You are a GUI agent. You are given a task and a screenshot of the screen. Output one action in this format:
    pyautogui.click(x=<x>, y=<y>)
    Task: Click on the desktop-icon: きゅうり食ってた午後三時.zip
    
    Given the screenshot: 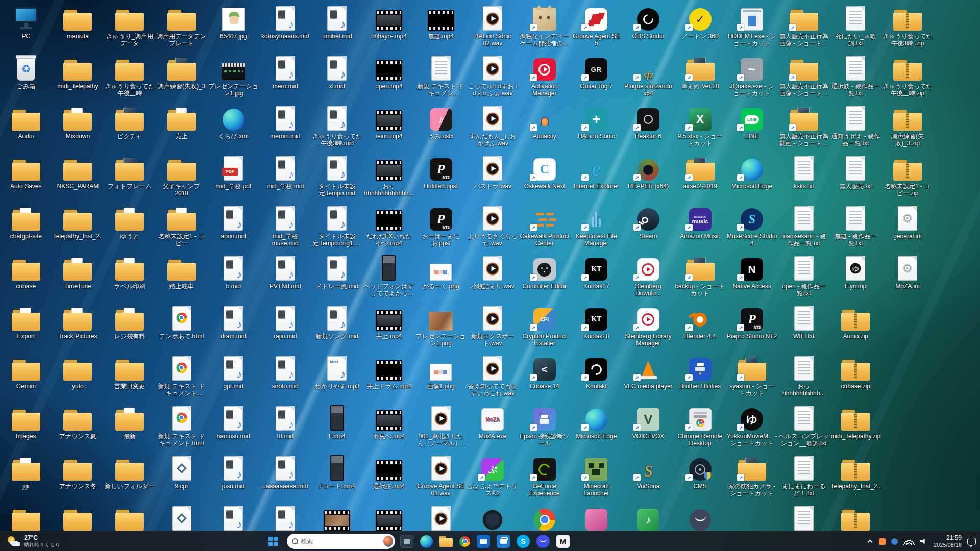 What is the action you would take?
    pyautogui.click(x=908, y=79)
    